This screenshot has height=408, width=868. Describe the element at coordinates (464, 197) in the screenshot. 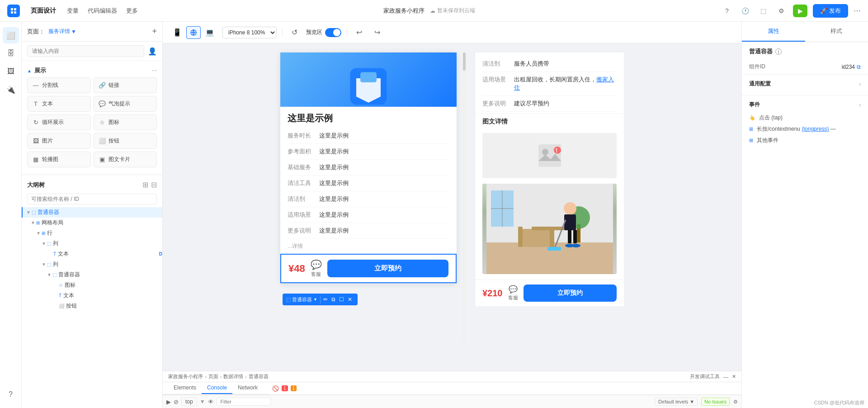

I see `canvas-scrollbar` at that location.